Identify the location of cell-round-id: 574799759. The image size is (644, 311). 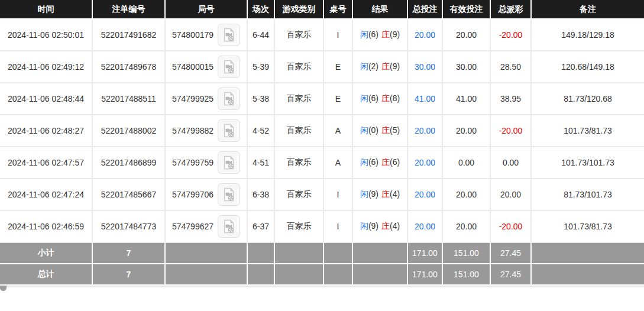
(207, 163).